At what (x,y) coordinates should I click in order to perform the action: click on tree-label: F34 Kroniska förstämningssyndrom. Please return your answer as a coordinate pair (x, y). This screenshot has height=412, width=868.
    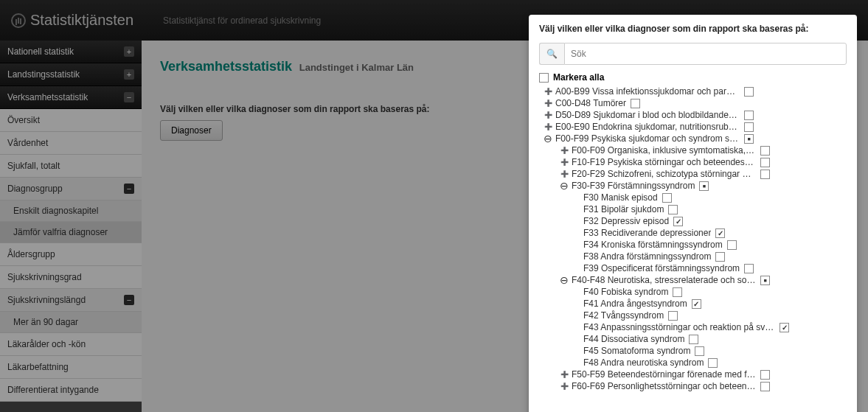
    Looking at the image, I should click on (653, 245).